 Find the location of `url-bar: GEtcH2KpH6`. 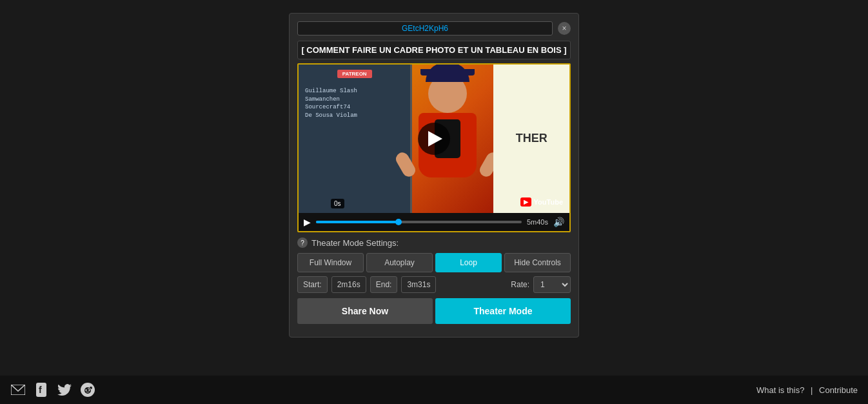

url-bar: GEtcH2KpH6 is located at coordinates (425, 28).